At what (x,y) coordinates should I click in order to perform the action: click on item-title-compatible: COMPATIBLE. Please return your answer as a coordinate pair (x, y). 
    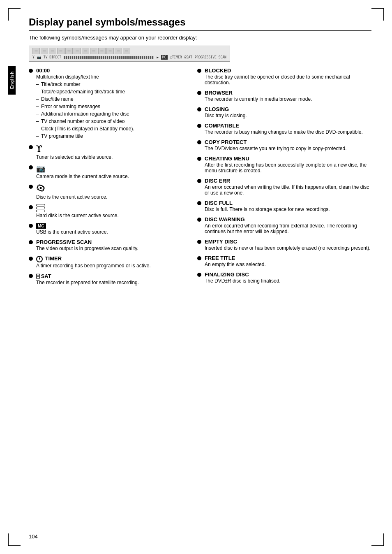
    Looking at the image, I should click on (284, 126).